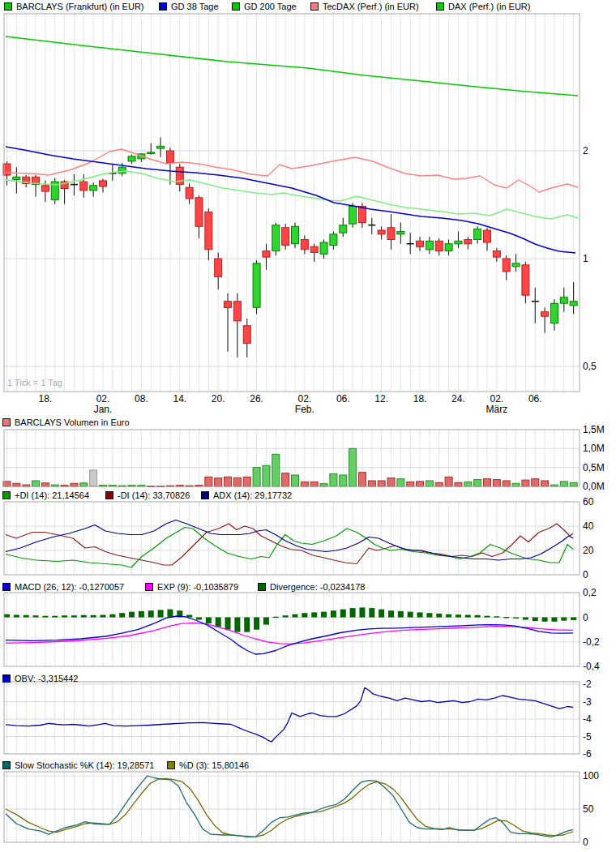  Describe the element at coordinates (591, 776) in the screenshot. I see `axis-tick-label: 100` at that location.